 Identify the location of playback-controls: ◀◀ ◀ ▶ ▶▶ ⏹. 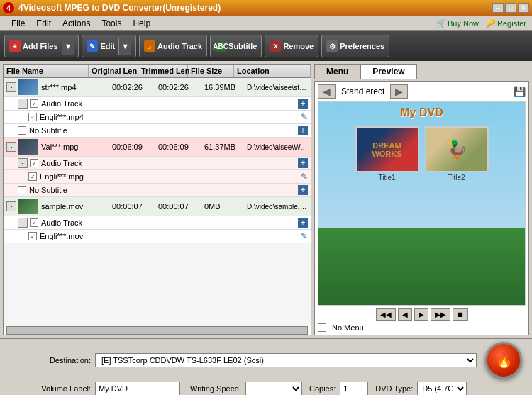
(421, 315).